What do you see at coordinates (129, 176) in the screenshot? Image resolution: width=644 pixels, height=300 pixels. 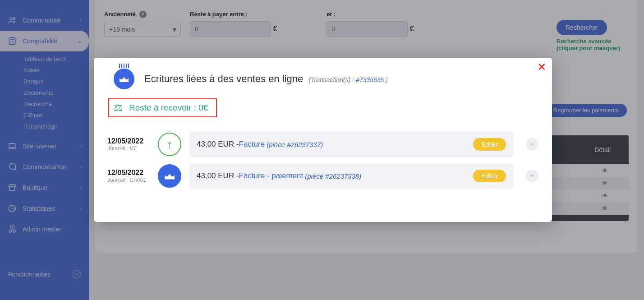 I see `entry-meta: 12/05/2022 Journal : CA001` at bounding box center [129, 176].